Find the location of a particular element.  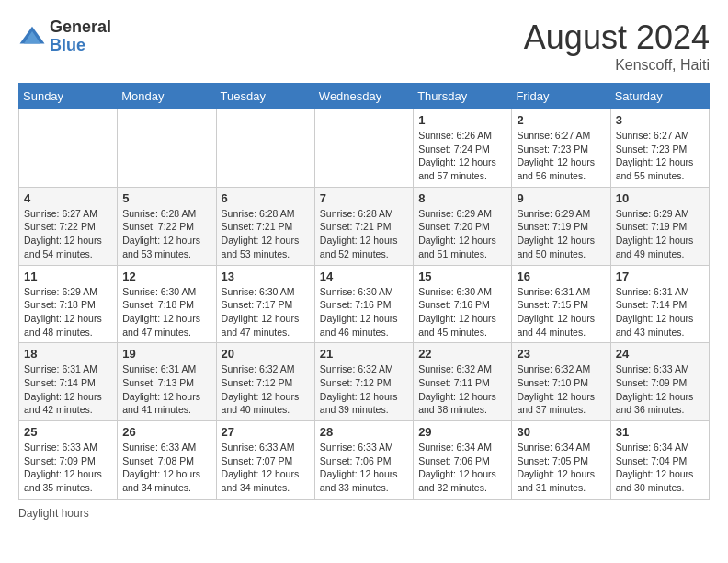

cell-date: 20 is located at coordinates (266, 353).